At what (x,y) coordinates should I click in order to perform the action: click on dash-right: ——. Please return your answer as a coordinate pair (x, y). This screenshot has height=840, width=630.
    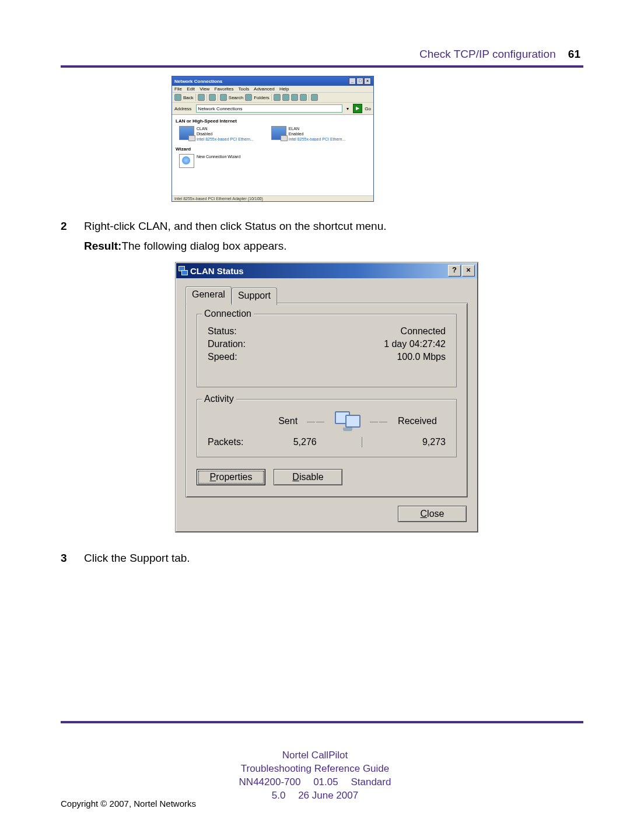
    Looking at the image, I should click on (379, 421).